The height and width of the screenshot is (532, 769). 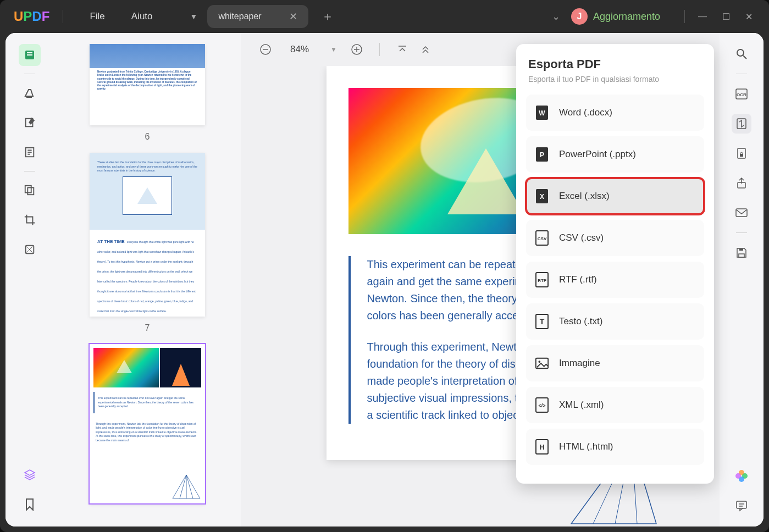 What do you see at coordinates (742, 124) in the screenshot?
I see `export-button` at bounding box center [742, 124].